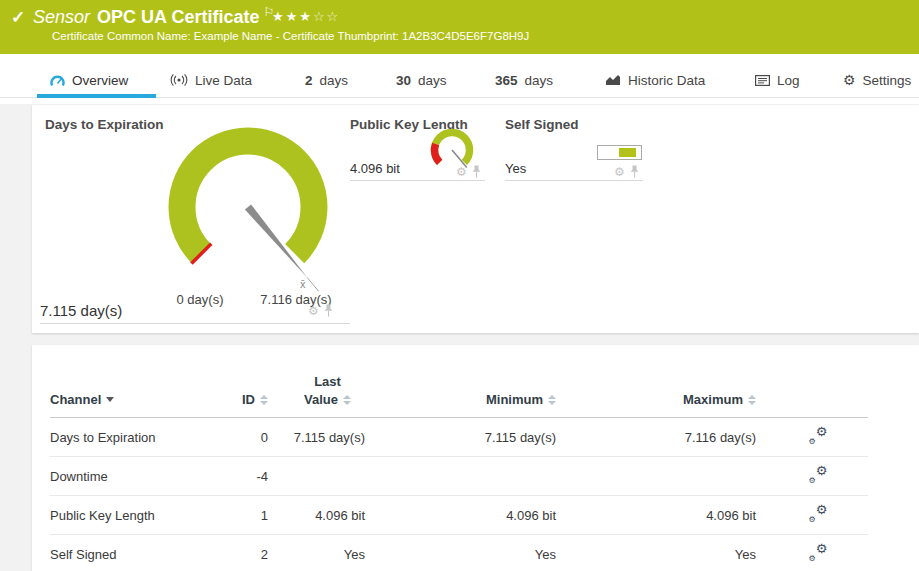  Describe the element at coordinates (321, 400) in the screenshot. I see `header-label: Value` at that location.